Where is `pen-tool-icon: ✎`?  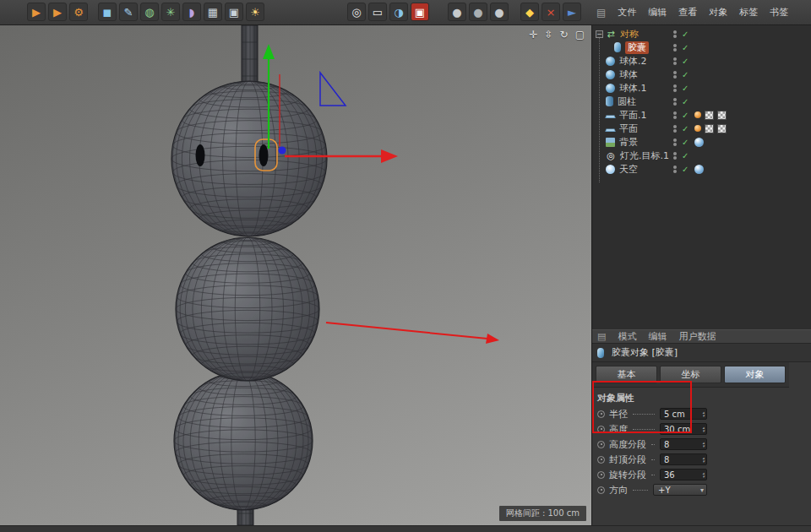
pen-tool-icon: ✎ is located at coordinates (128, 12).